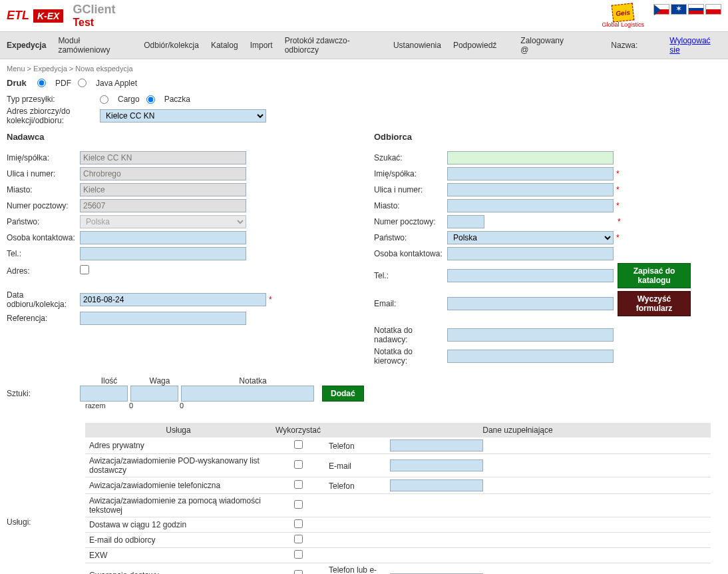 The height and width of the screenshot is (574, 728). I want to click on sender-tel-label: Tel.:, so click(43, 254).